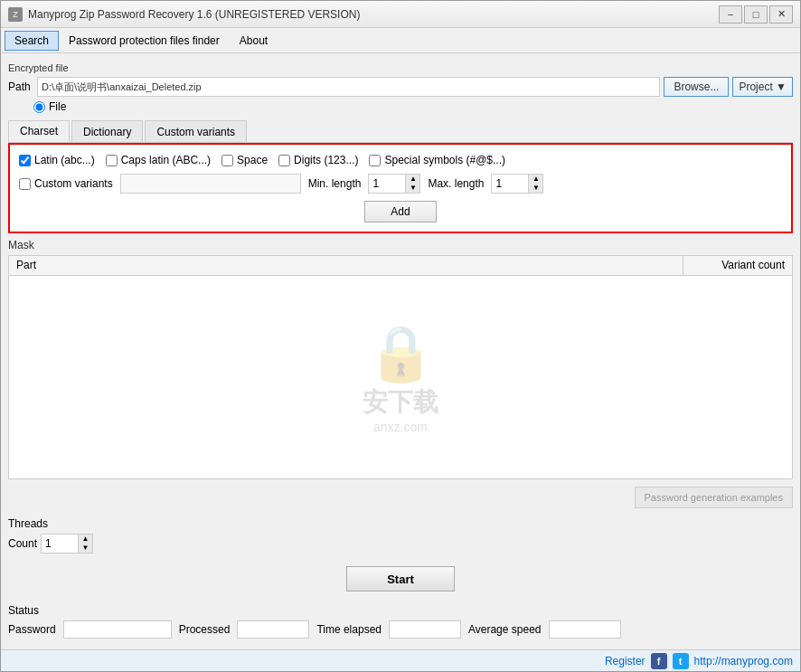 This screenshot has width=801, height=672. What do you see at coordinates (714, 497) in the screenshot?
I see `pw-gen-button: Password generation examples` at bounding box center [714, 497].